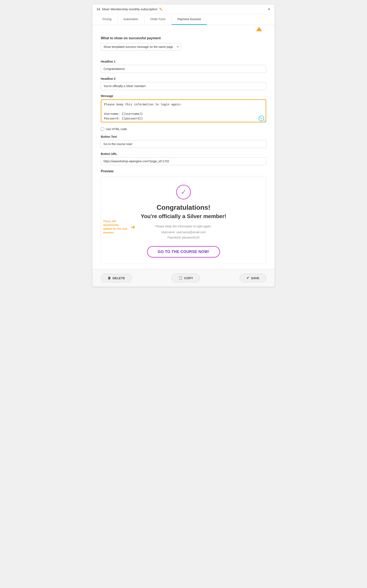 This screenshot has height=588, width=367. What do you see at coordinates (161, 9) in the screenshot?
I see `edit-icon: ✏️` at bounding box center [161, 9].